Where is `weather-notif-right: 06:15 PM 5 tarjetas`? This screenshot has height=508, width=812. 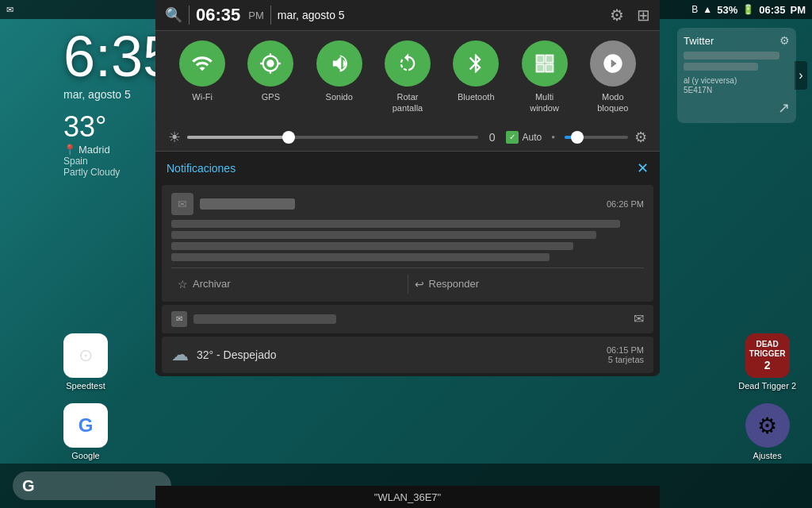
weather-notif-right: 06:15 PM 5 tarjetas is located at coordinates (625, 355).